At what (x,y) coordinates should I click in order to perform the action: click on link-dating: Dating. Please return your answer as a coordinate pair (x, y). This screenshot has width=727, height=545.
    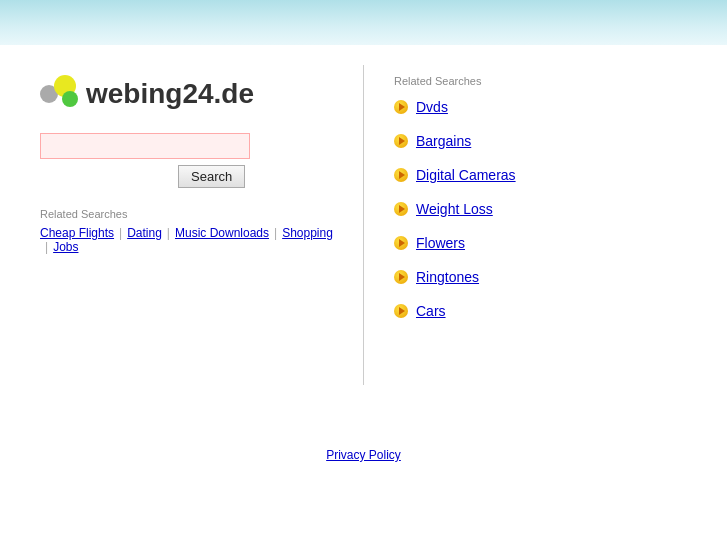
    Looking at the image, I should click on (144, 233).